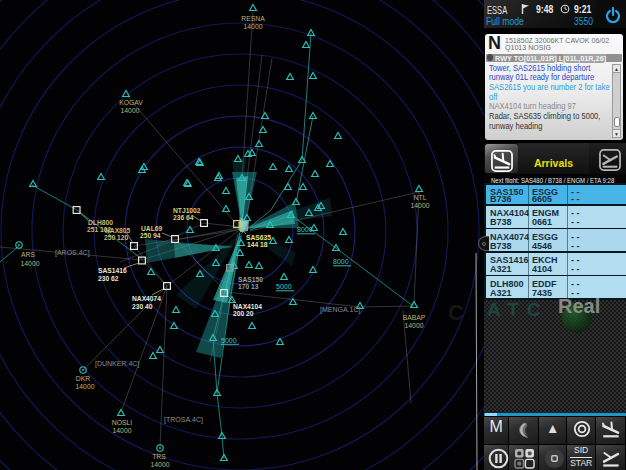  What do you see at coordinates (100, 222) in the screenshot?
I see `svg-text: DLH800` at bounding box center [100, 222].